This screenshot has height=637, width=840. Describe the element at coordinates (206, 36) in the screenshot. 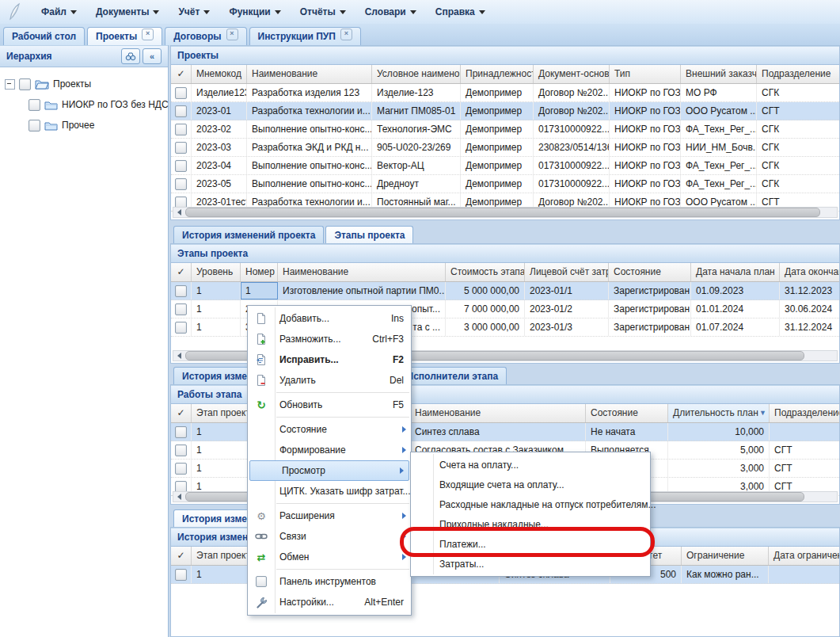

I see `tab-Договоры: Договоры×` at that location.